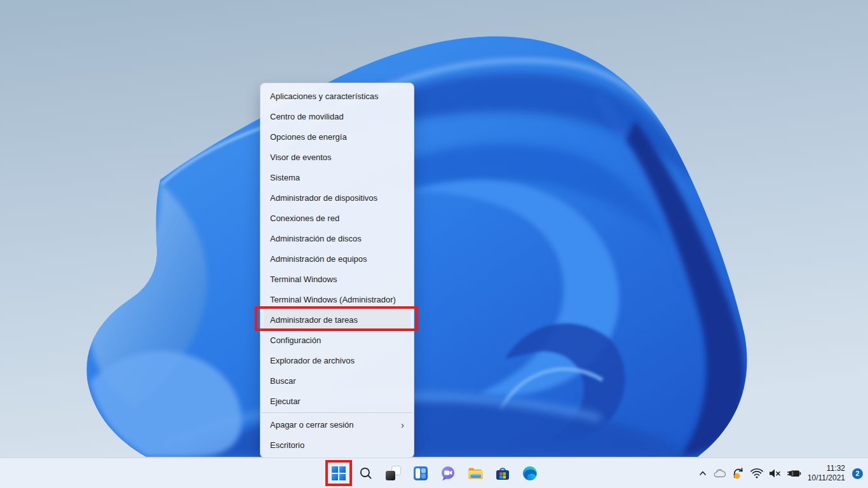 The height and width of the screenshot is (488, 868). What do you see at coordinates (366, 473) in the screenshot?
I see `search-icon` at bounding box center [366, 473].